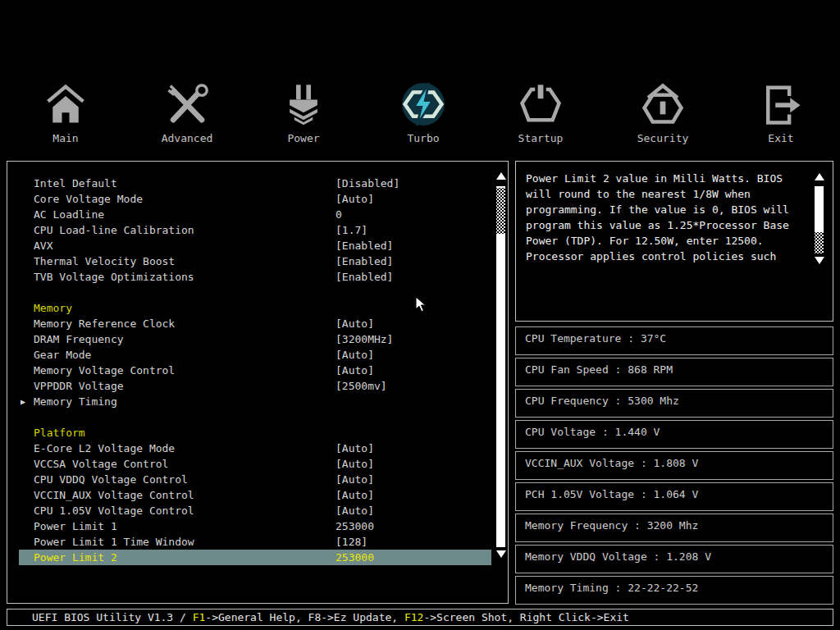 This screenshot has height=630, width=840. I want to click on setting-row-vppddr-voltage: VPPDDR Voltage [2500mv], so click(258, 386).